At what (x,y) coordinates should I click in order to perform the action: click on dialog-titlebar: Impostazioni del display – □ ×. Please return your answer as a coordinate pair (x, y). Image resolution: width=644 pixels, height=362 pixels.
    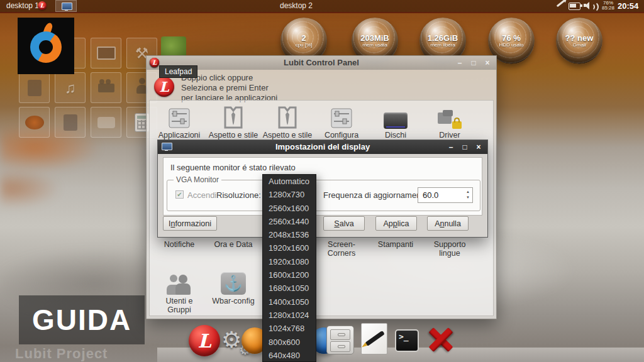
    Looking at the image, I should click on (323, 147).